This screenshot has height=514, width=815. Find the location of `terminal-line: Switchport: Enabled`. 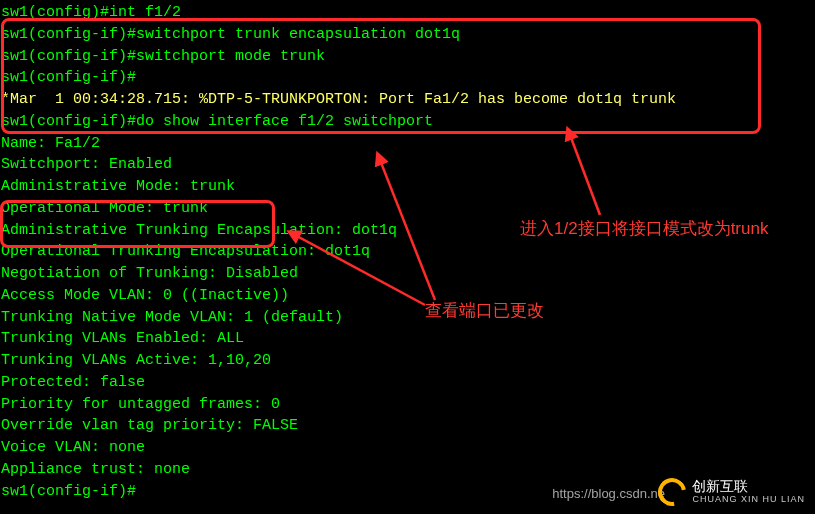

terminal-line: Switchport: Enabled is located at coordinates (408, 165).